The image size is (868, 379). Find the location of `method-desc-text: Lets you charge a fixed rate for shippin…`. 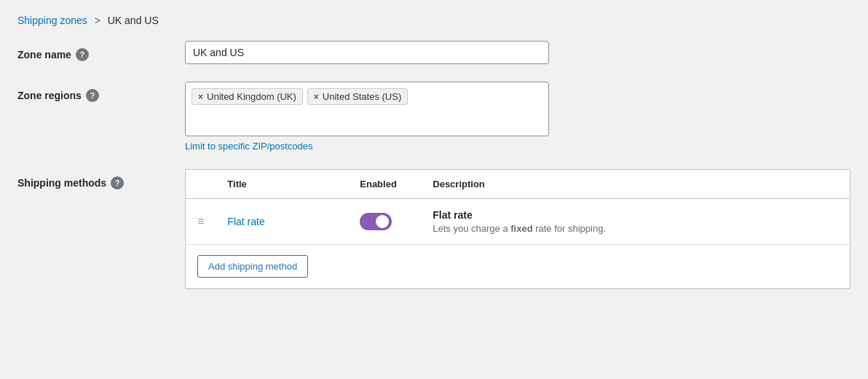

method-desc-text: Lets you charge a fixed rate for shippin… is located at coordinates (519, 229).